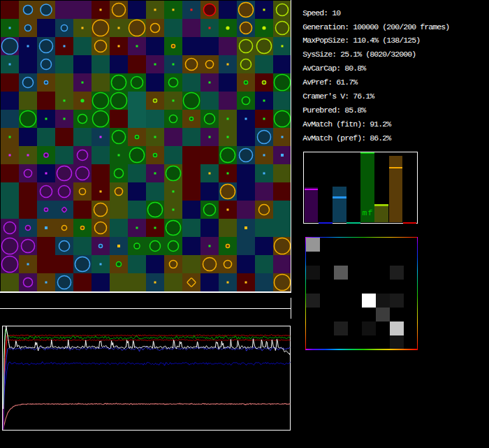  I want to click on svg-text: m, so click(365, 212).